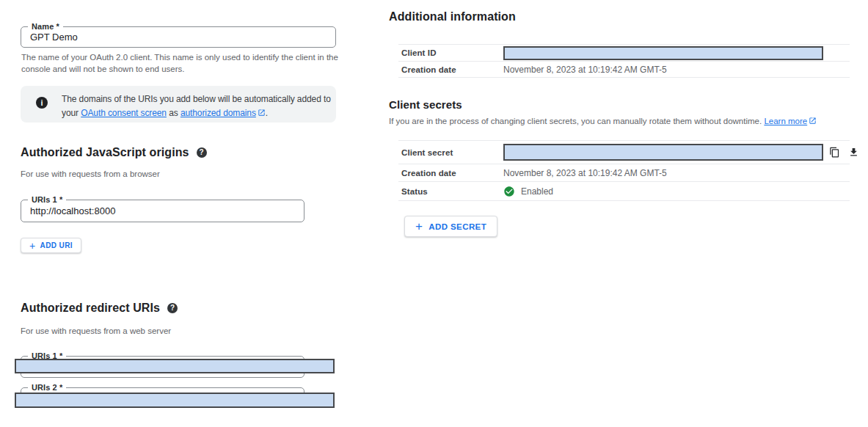 The image size is (868, 427). What do you see at coordinates (624, 153) in the screenshot?
I see `table-row: Client secret` at bounding box center [624, 153].